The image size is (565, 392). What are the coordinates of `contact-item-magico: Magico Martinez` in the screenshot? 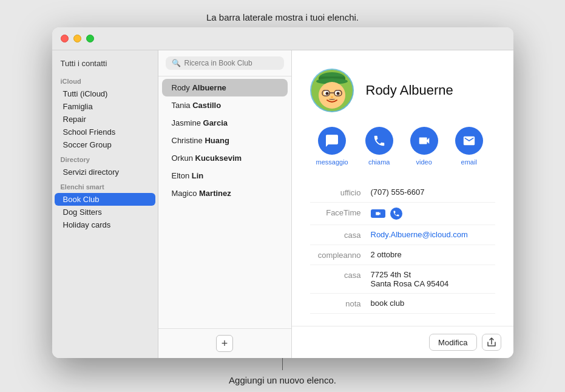 It's located at (225, 193).